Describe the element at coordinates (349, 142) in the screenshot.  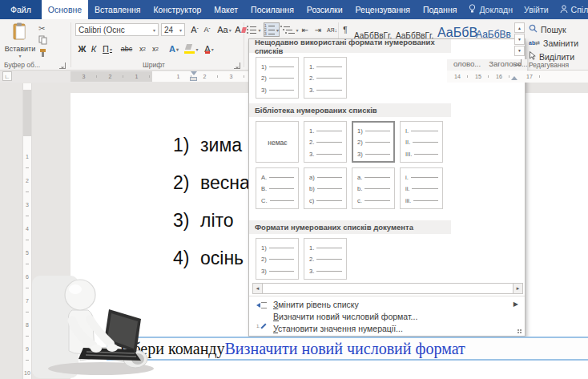
I see `library-row-1: немає 1.2.3. 1)2)3) I.II.III.` at that location.